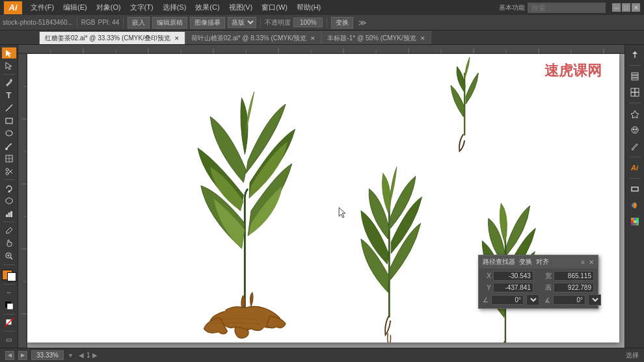 The width and height of the screenshot is (644, 362). Describe the element at coordinates (322, 8) in the screenshot. I see `title-bar: Ai 文件(F) 编辑(E) 对象(O) 文字(T) 选择(S) 效果(C) 视…` at that location.